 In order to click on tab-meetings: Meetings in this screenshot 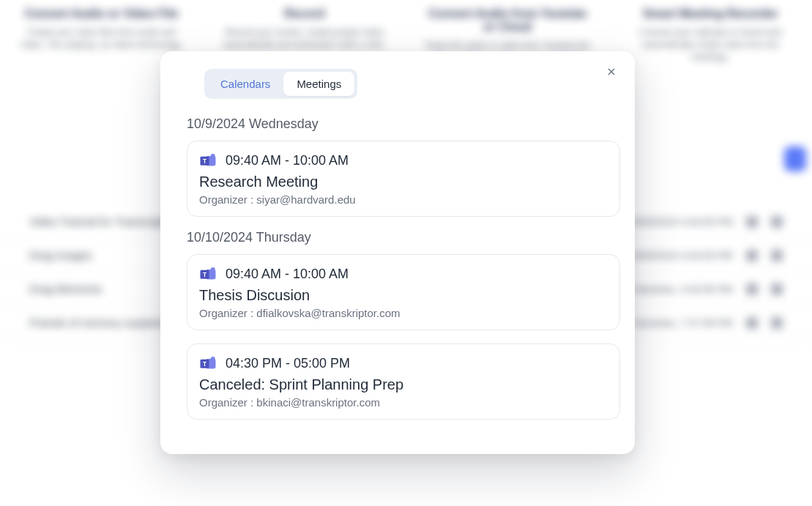, I will do `click(319, 83)`.